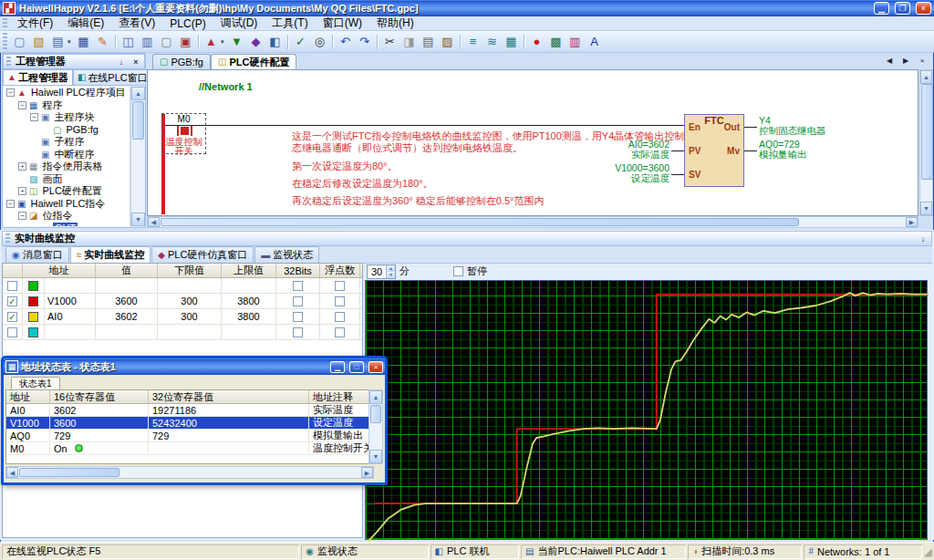 This screenshot has height=560, width=934. I want to click on tree-item: −◪位指令, so click(67, 216).